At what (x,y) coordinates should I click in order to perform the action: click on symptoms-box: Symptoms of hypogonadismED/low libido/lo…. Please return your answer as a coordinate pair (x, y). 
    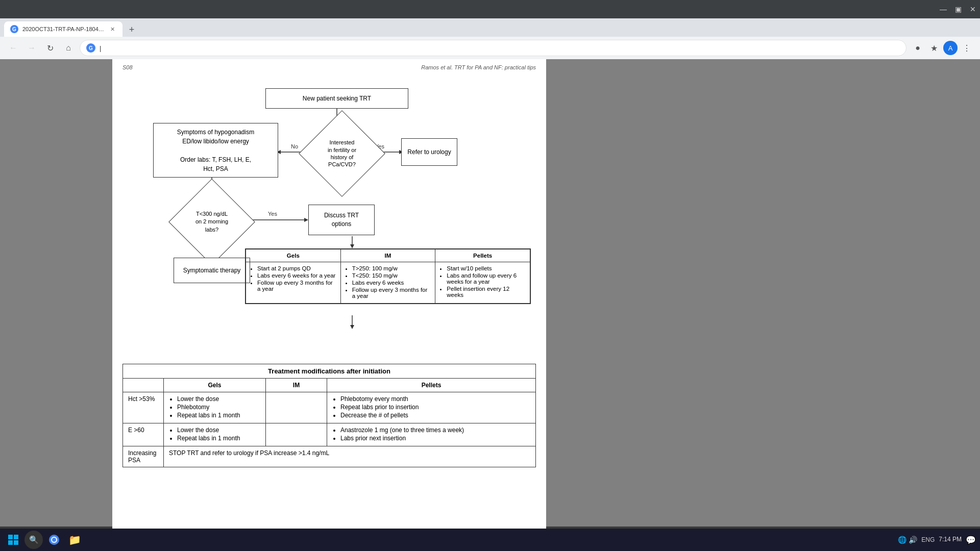
    Looking at the image, I should click on (215, 150).